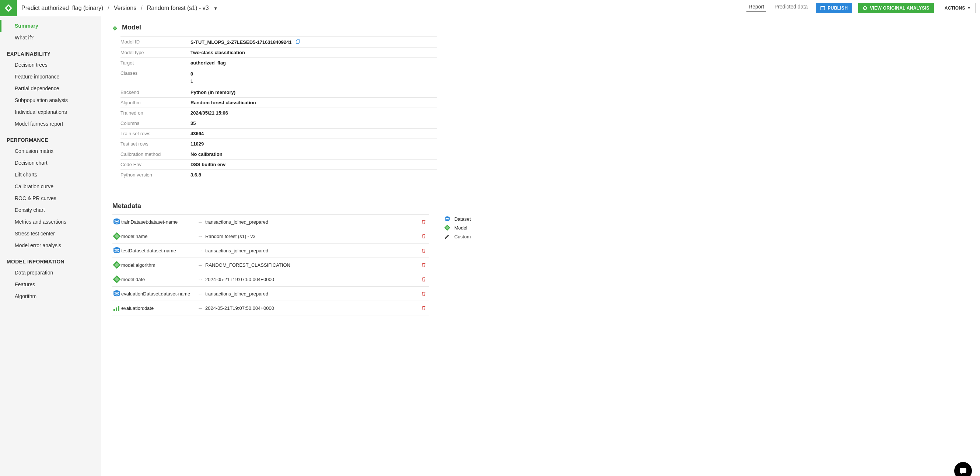 The width and height of the screenshot is (980, 476). I want to click on sidebar-item-metrics-and-assertions: Metrics and assertions, so click(51, 221).